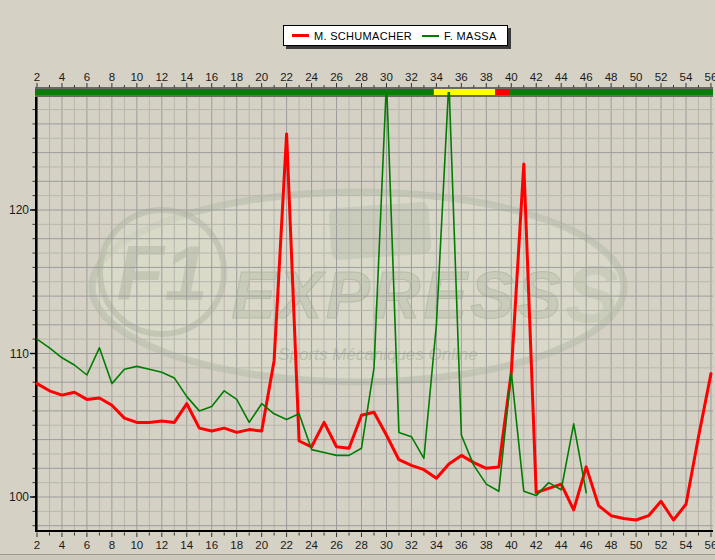 Image resolution: width=715 pixels, height=560 pixels. Describe the element at coordinates (36, 314) in the screenshot. I see `y-axis-line` at that location.